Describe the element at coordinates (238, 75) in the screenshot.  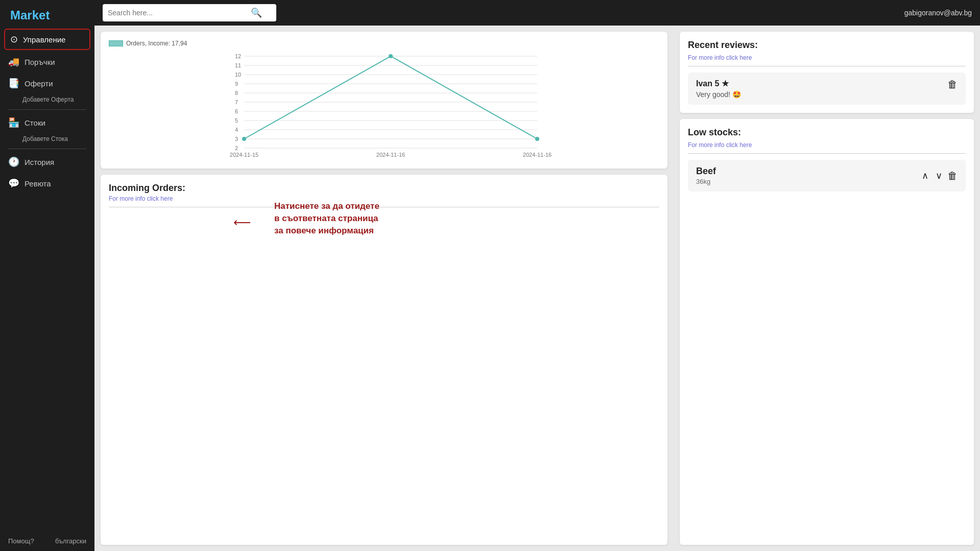
I see `svg-text: 10` at that location.